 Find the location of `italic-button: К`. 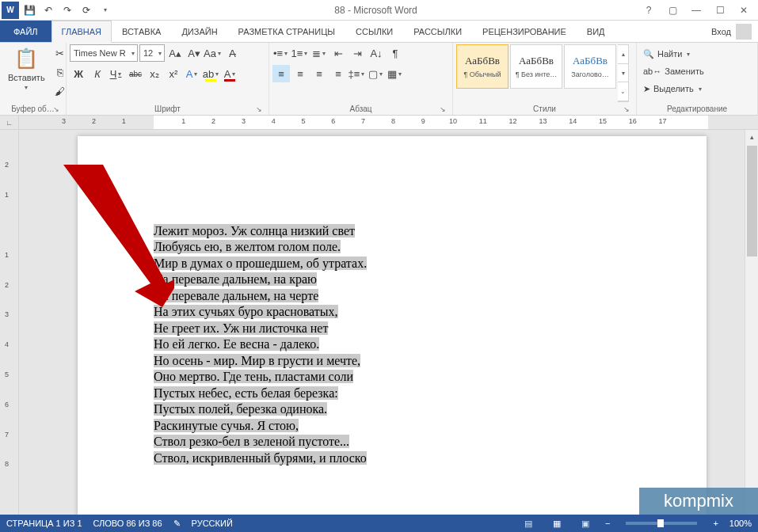

italic-button: К is located at coordinates (97, 74).